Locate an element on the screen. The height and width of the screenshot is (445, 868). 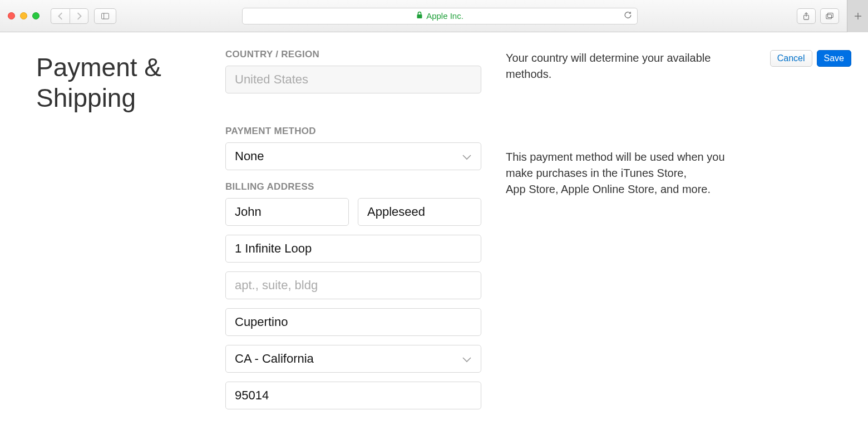
browser-toolbar: Apple Inc. is located at coordinates (434, 16).